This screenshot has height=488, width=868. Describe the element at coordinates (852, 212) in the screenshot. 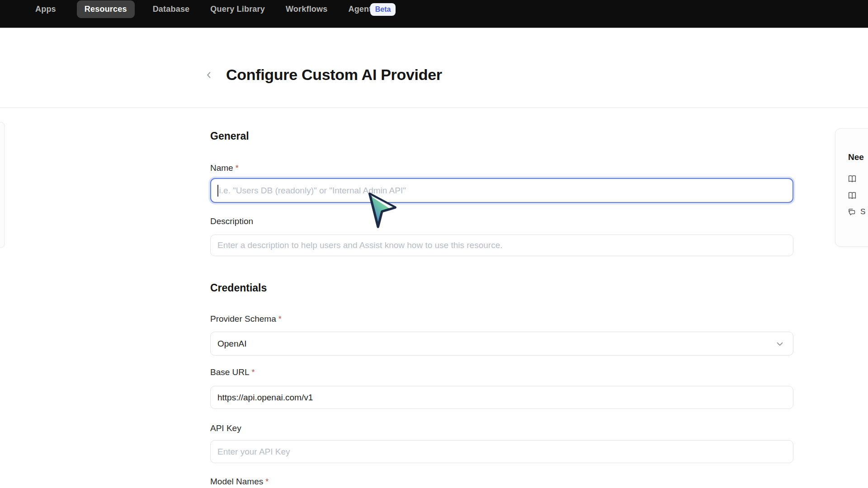

I see `chat-icon` at that location.